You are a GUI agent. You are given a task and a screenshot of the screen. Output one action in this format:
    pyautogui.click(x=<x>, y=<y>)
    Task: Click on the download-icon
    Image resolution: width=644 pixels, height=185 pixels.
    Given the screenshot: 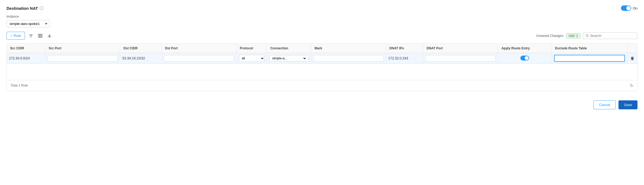 What is the action you would take?
    pyautogui.click(x=49, y=36)
    